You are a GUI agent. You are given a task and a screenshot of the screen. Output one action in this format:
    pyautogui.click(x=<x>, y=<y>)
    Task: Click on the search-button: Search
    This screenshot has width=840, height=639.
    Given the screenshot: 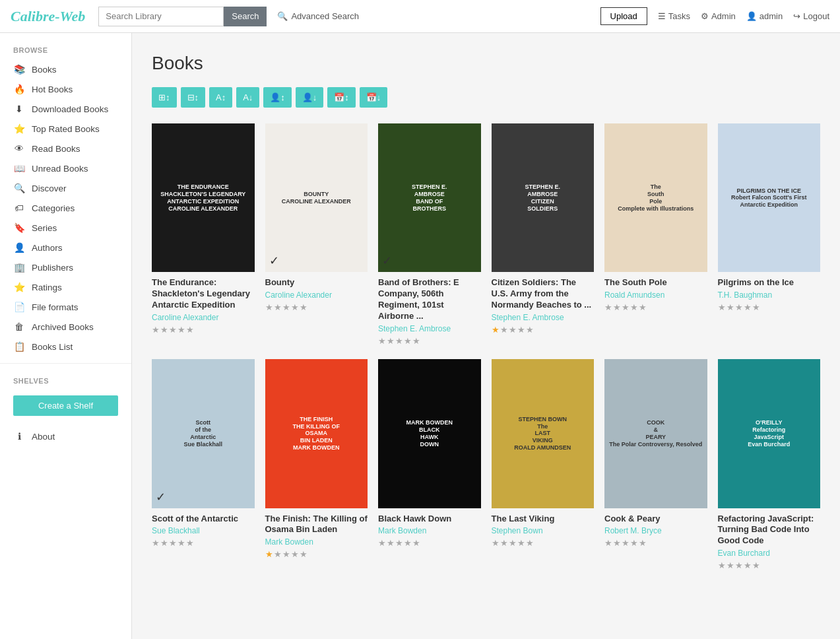 What is the action you would take?
    pyautogui.click(x=245, y=17)
    